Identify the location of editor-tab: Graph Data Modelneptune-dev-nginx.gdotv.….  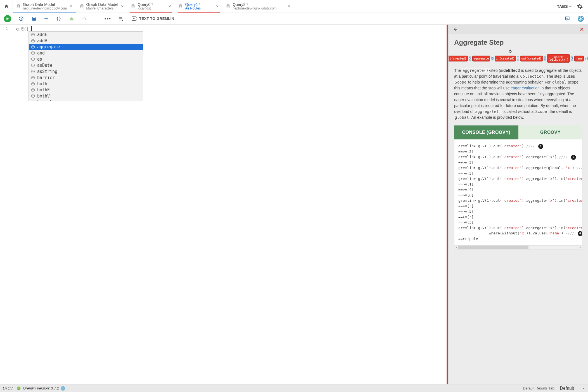
(45, 6).